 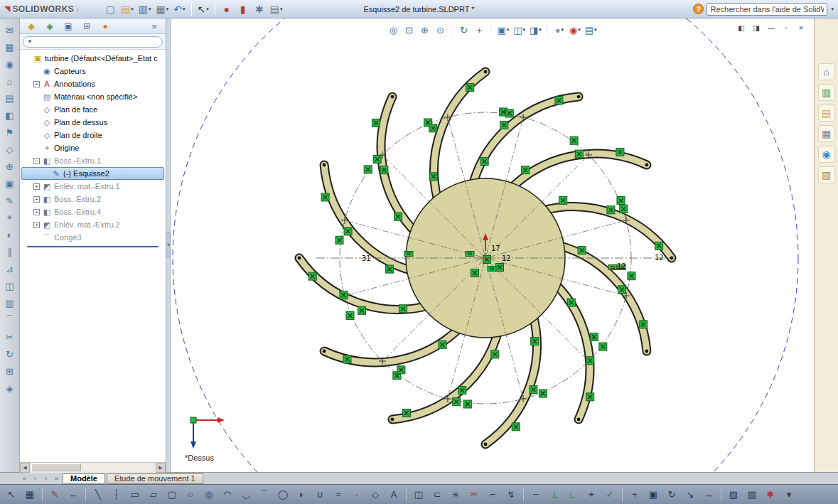 I want to click on parabola-tool: ∪, so click(x=320, y=495).